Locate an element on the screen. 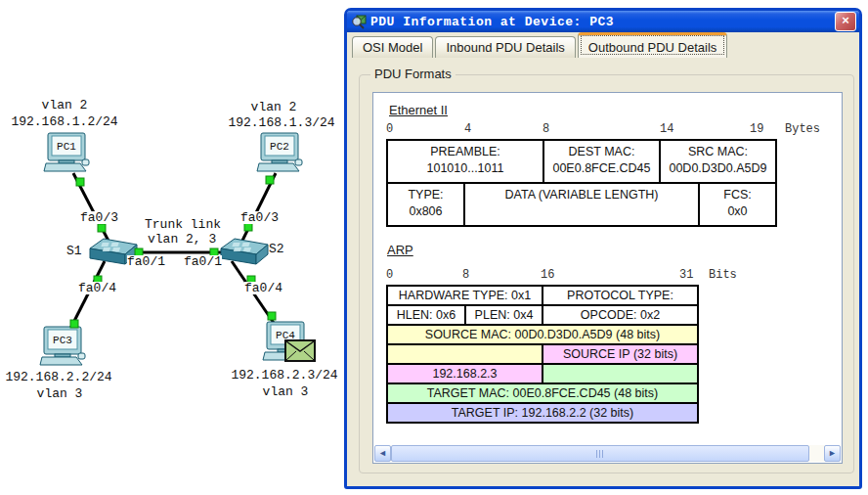 The width and height of the screenshot is (868, 495). fcs-cell: FCS: 0x0 is located at coordinates (737, 204).